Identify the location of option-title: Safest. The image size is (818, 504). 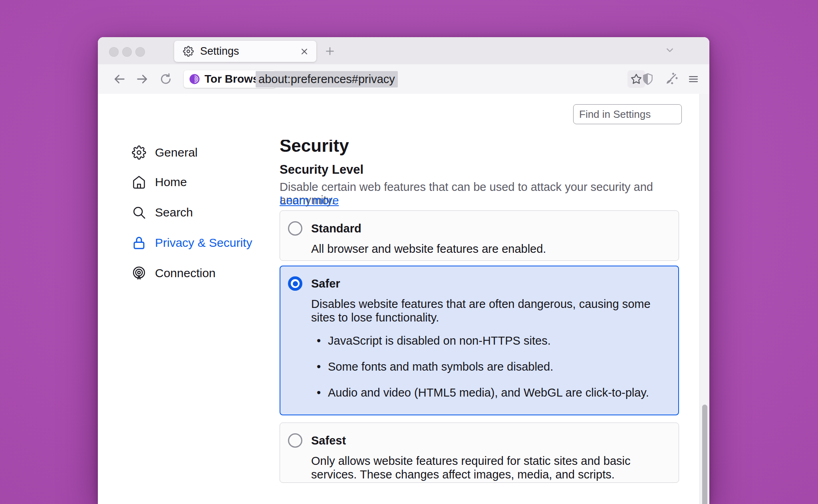
(328, 441).